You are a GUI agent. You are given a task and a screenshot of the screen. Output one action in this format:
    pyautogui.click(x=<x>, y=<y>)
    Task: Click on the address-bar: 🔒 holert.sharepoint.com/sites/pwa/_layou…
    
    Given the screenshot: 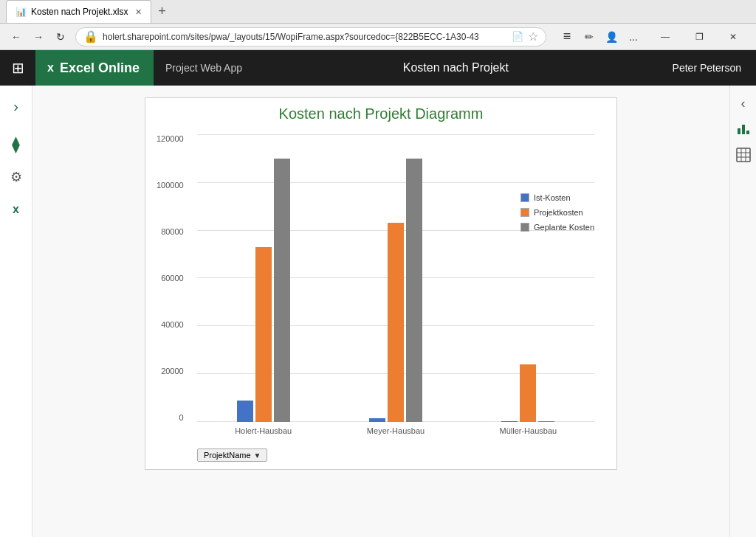 What is the action you would take?
    pyautogui.click(x=311, y=37)
    